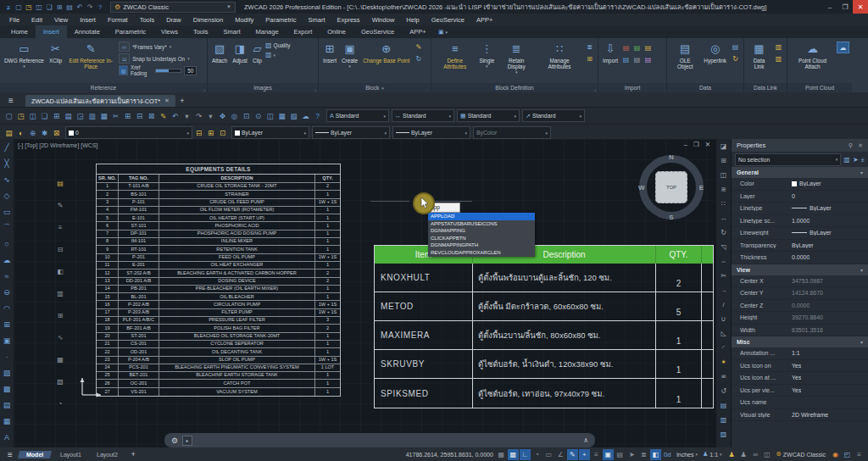 The image size is (868, 461). I want to click on undo-icon: ↶, so click(175, 116).